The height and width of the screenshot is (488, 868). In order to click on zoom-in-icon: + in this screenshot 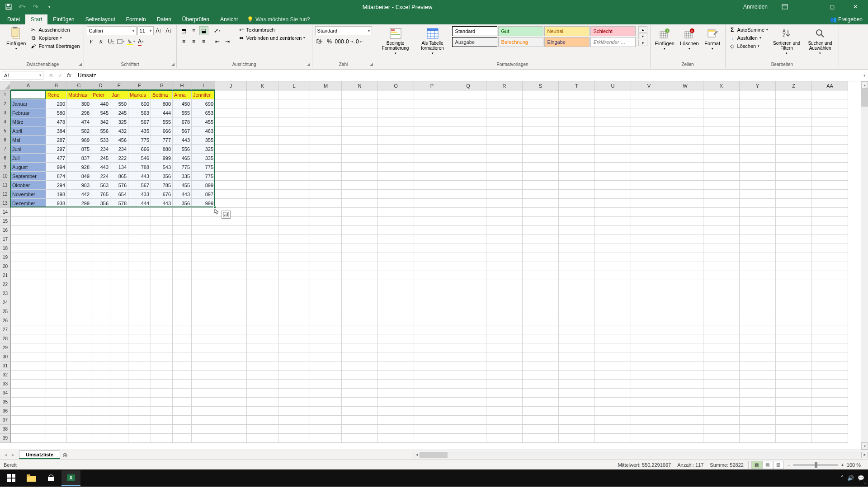, I will do `click(842, 465)`.